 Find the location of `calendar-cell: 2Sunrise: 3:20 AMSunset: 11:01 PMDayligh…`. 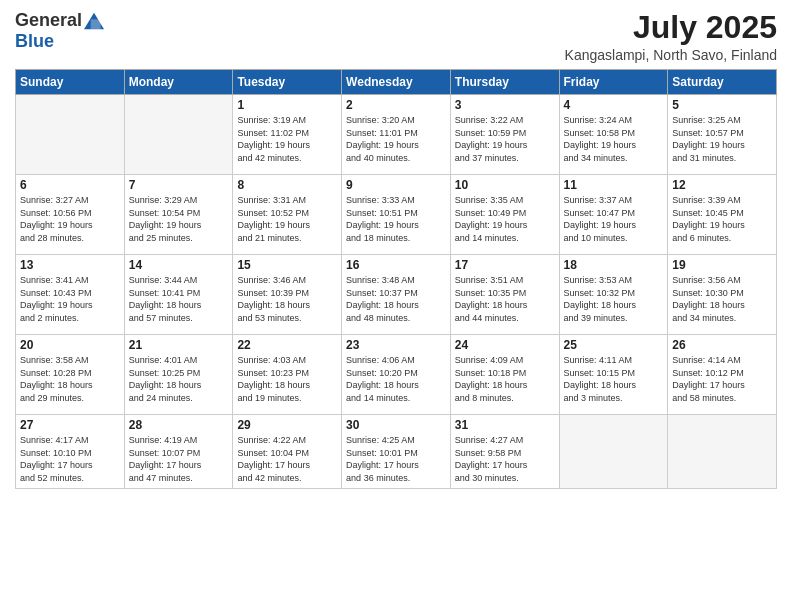

calendar-cell: 2Sunrise: 3:20 AMSunset: 11:01 PMDayligh… is located at coordinates (396, 135).